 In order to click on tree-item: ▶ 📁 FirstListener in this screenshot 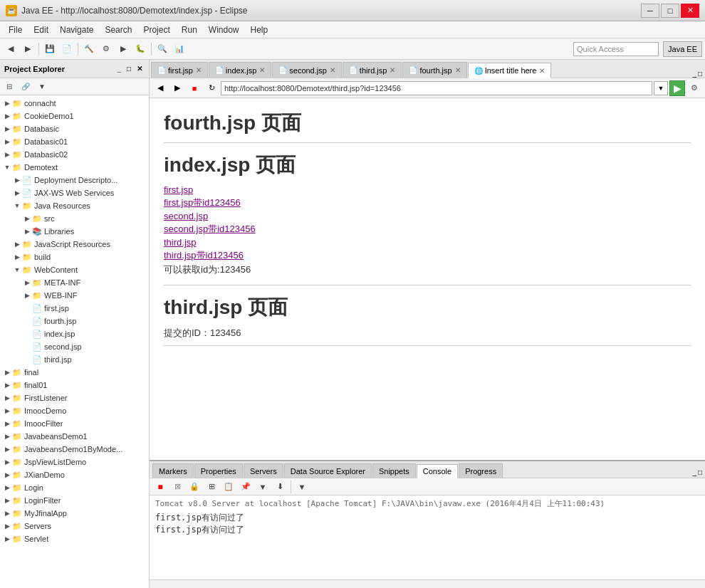, I will do `click(74, 398)`.